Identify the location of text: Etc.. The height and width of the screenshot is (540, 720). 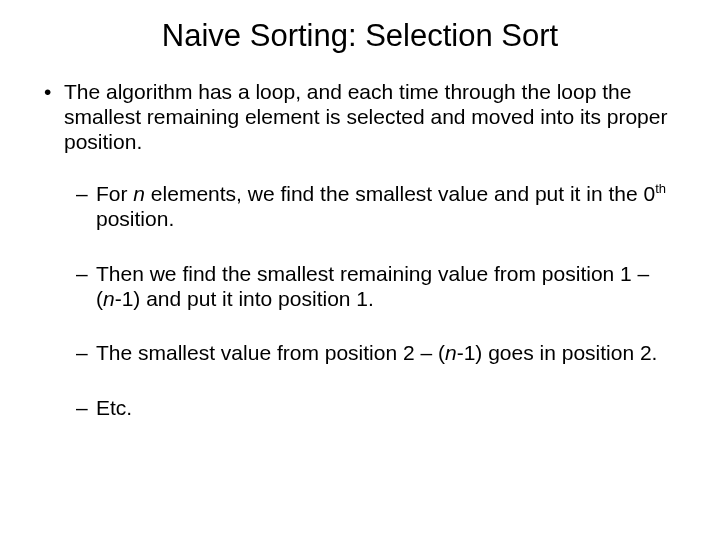
(114, 408).